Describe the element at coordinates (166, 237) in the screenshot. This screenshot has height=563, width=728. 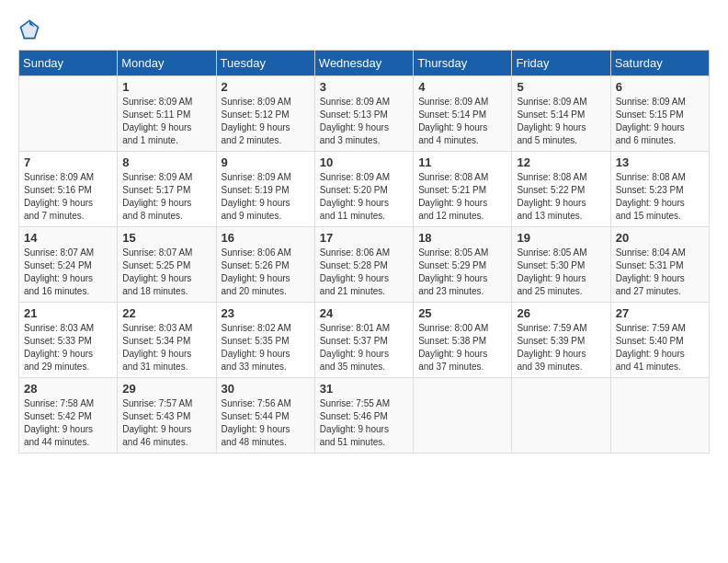
I see `day-number: 15` at that location.